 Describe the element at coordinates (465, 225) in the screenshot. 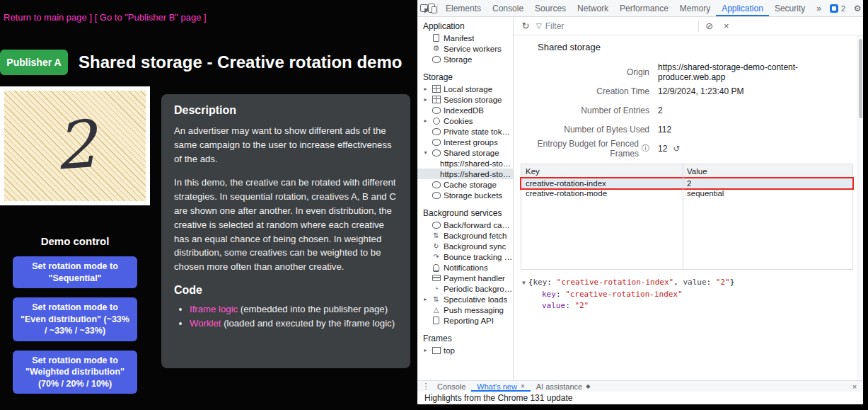

I see `sidebar-item-back-forward-cache: Back/forward cache` at that location.